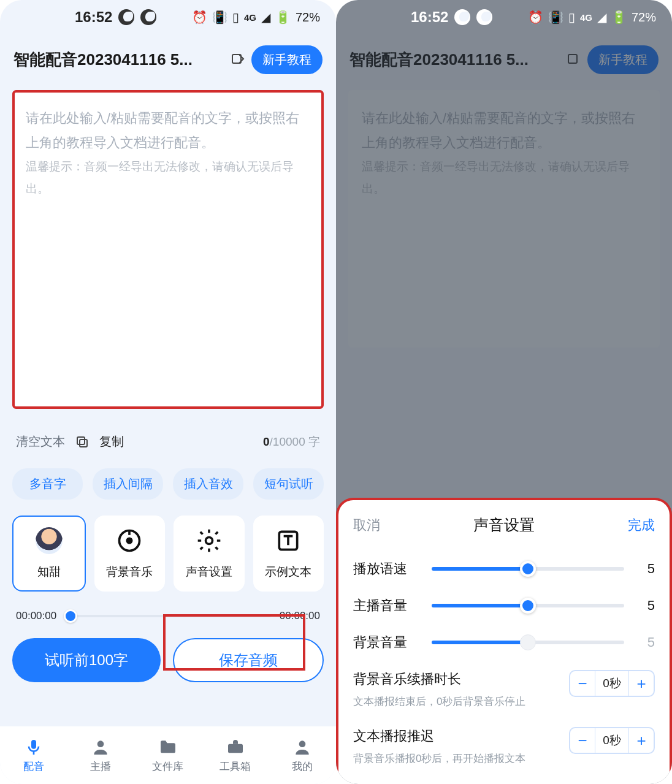 The image size is (672, 784). Describe the element at coordinates (386, 642) in the screenshot. I see `bg-volume-label: 背景音量` at that location.